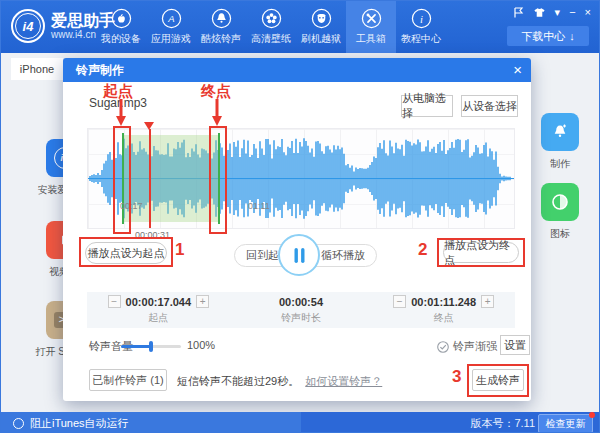  Describe the element at coordinates (172, 18) in the screenshot. I see `appstore-icon: A` at that location.